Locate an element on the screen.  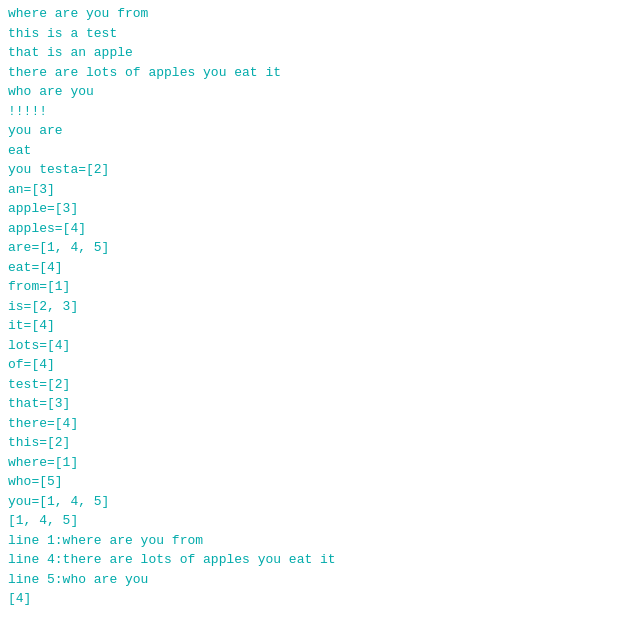
output-line: test=[2] is located at coordinates (315, 385).